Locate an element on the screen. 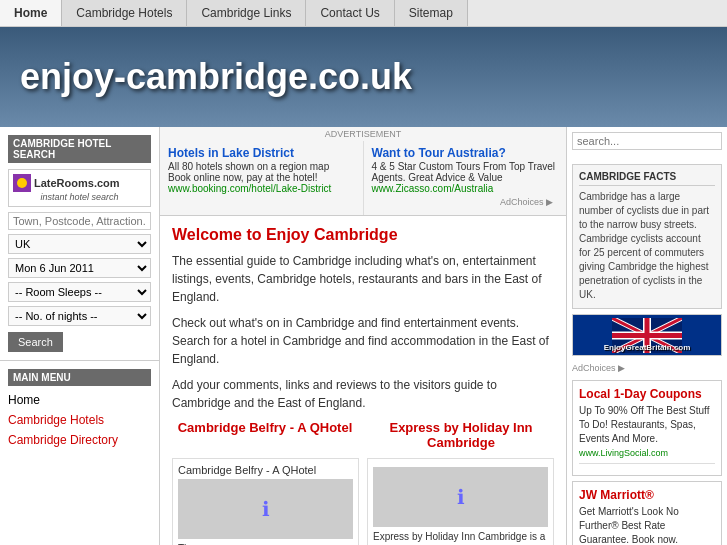  hotel-link-1: Cambridge Belfry - A QHotel is located at coordinates (265, 435).